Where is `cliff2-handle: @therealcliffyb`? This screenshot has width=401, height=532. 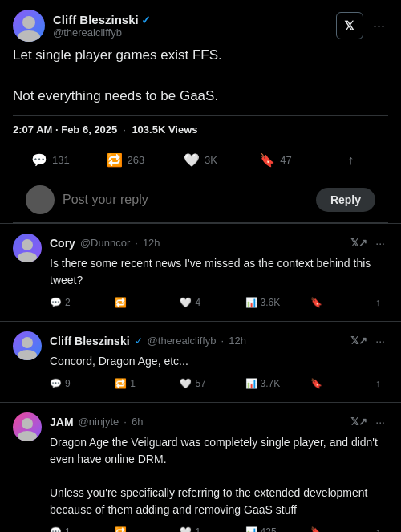
cliff2-handle: @therealcliffyb is located at coordinates (182, 340).